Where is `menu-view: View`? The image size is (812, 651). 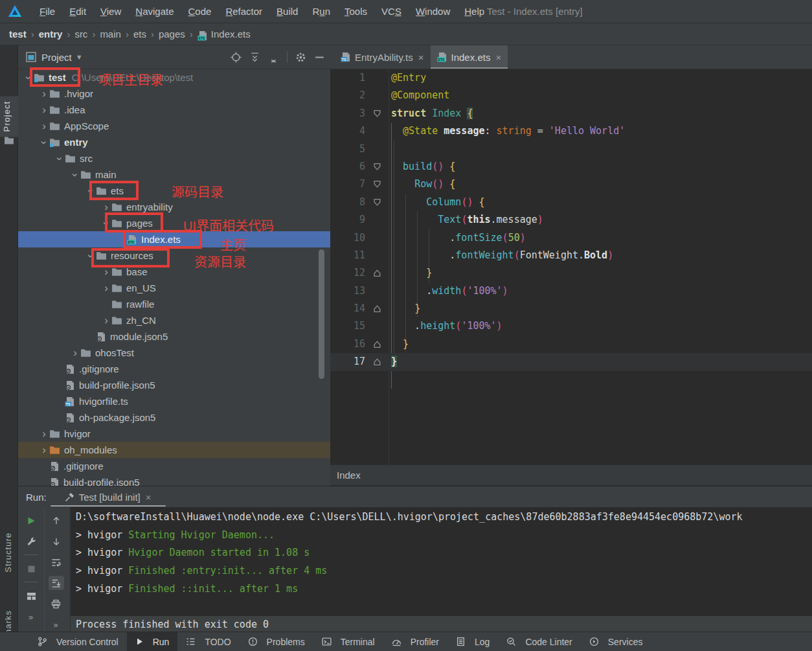 menu-view: View is located at coordinates (111, 12).